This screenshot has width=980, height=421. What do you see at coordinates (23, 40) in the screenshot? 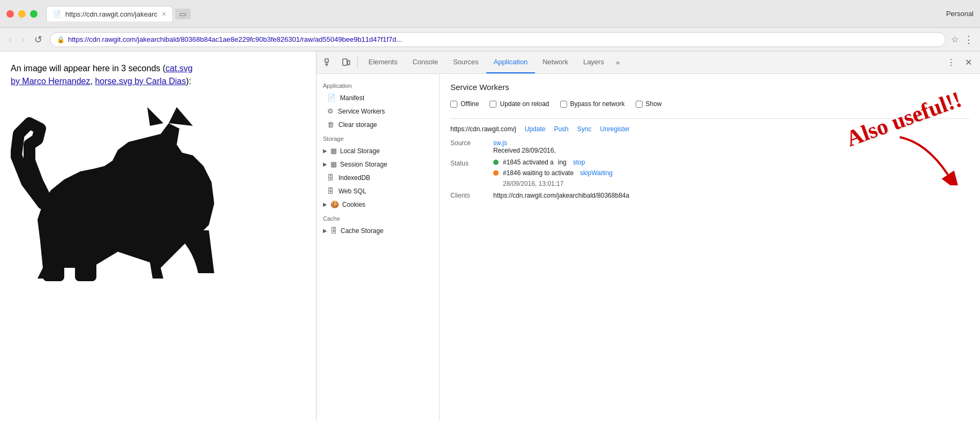
I see `forward-button: ›` at bounding box center [23, 40].